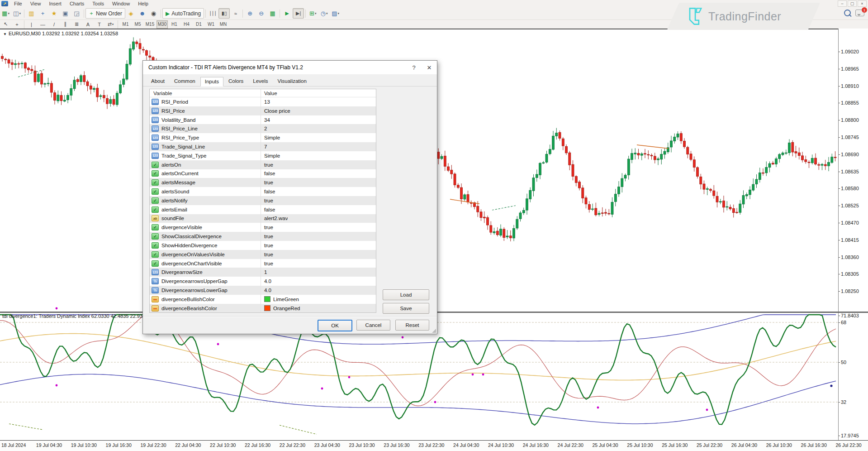  What do you see at coordinates (272, 14) in the screenshot?
I see `tile-windows-button: ▦` at bounding box center [272, 14].